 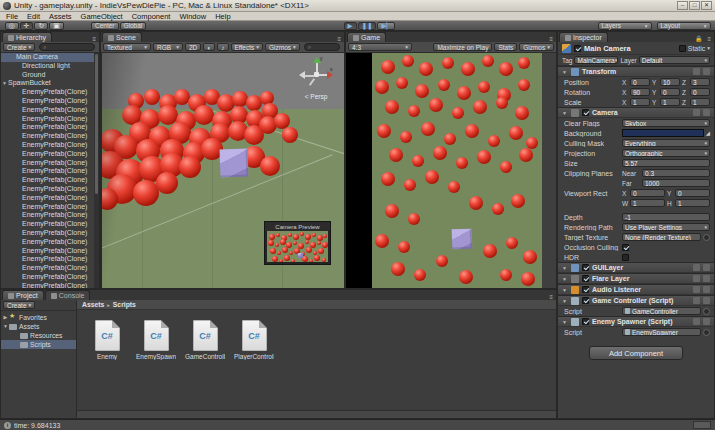 I want to click on shading-mode-dropdown: Textured▾, so click(x=127, y=47).